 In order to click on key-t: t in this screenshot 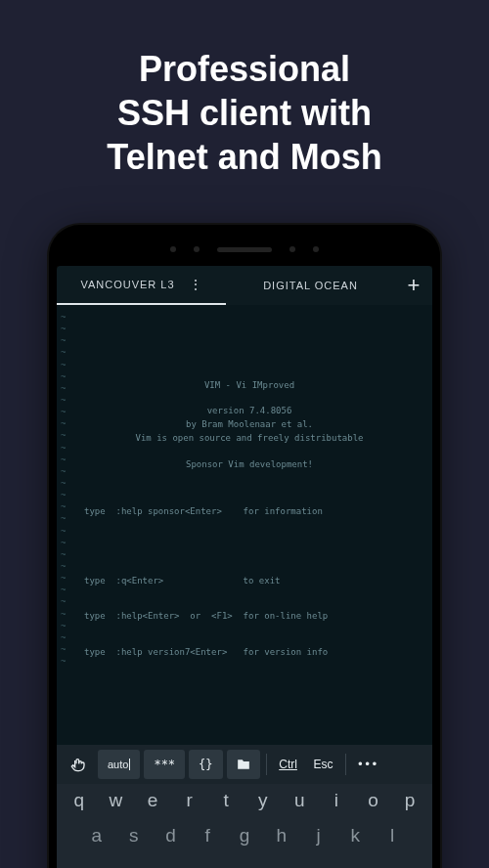, I will do `click(226, 801)`.